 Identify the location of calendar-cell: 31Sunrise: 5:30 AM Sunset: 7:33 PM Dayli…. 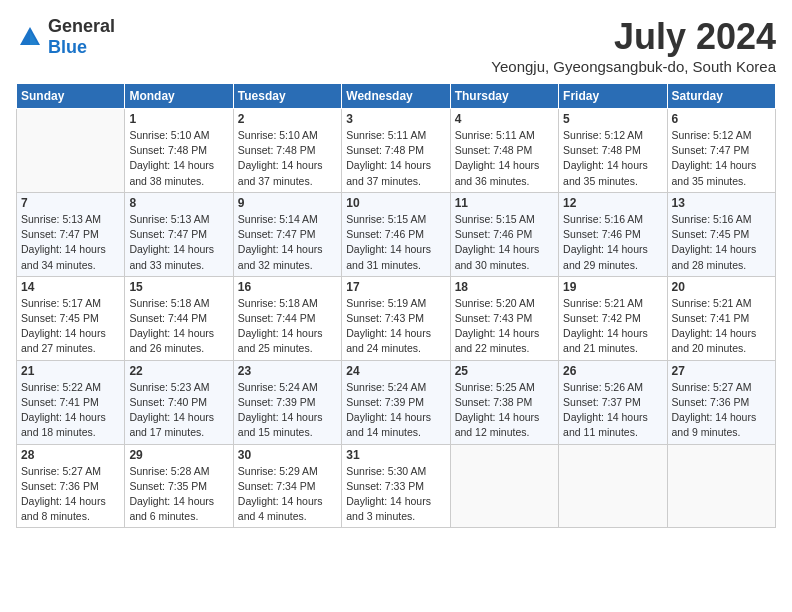
(396, 486).